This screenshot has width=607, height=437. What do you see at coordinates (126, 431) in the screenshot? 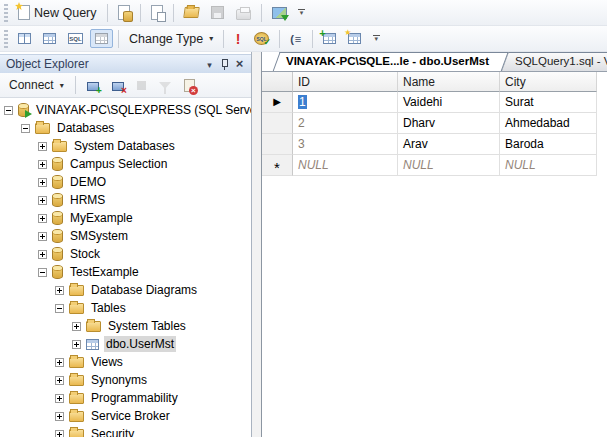
I see `tree-item: Security` at bounding box center [126, 431].